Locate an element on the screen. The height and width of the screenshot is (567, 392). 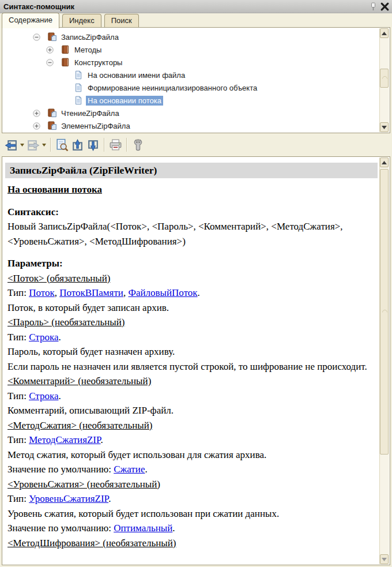
print-button is located at coordinates (115, 145).